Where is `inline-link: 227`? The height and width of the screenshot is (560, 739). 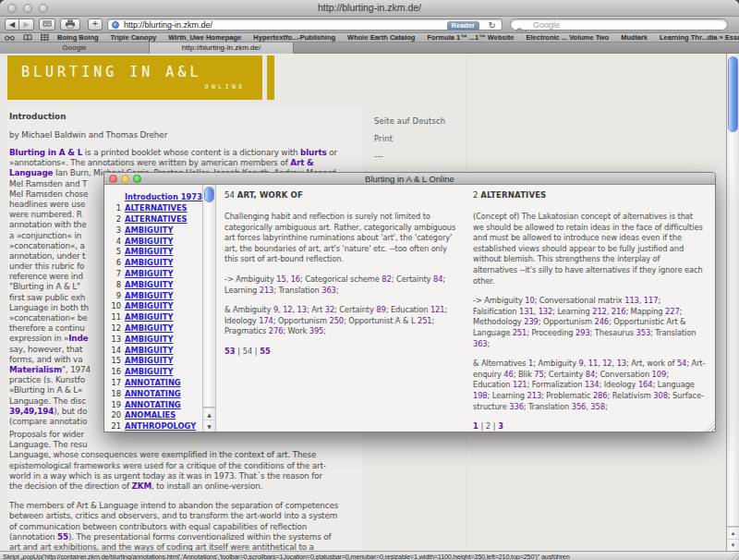
inline-link: 227 is located at coordinates (672, 311).